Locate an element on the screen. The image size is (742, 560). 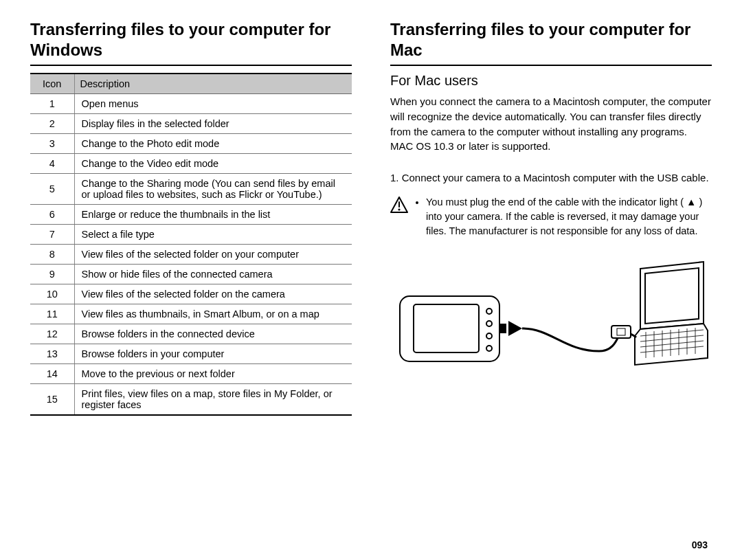
camera-to-laptop-illustration is located at coordinates (551, 324).